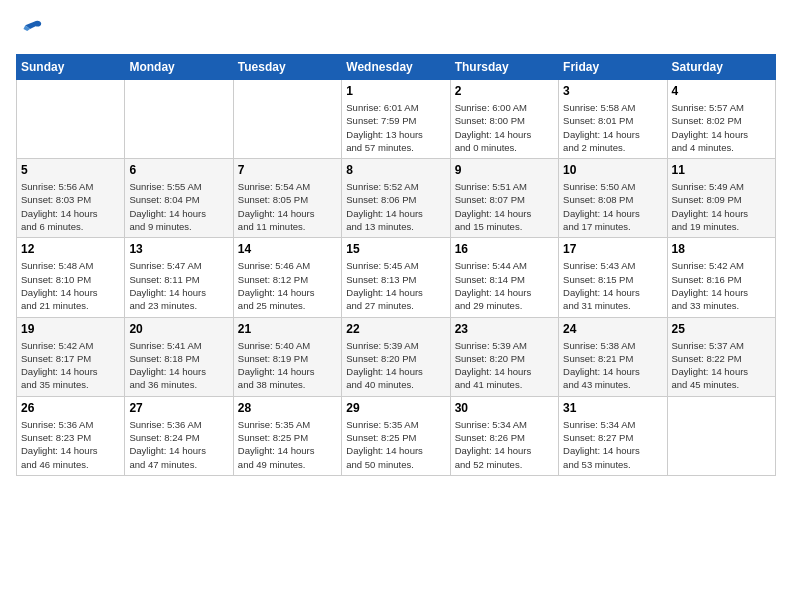 The image size is (792, 612). I want to click on day-info: Sunrise: 5:42 AMSunset: 8:17 PMDaylight:…, so click(70, 366).